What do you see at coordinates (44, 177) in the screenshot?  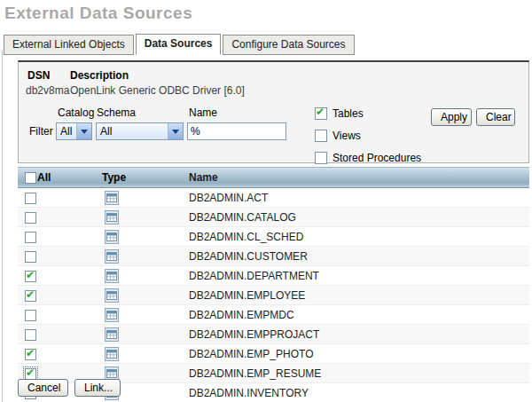 I see `all-column-header: All` at bounding box center [44, 177].